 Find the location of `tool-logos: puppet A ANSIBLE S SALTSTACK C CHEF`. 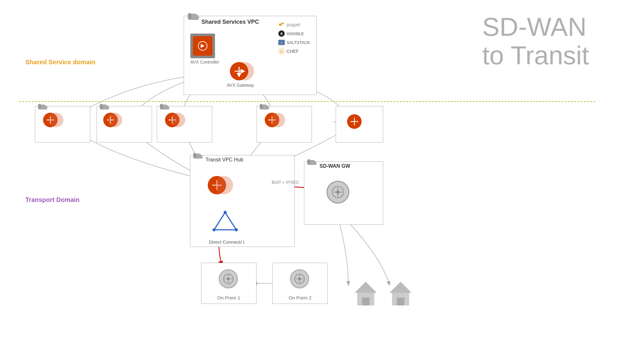

tool-logos: puppet A ANSIBLE S SALTSTACK C CHEF is located at coordinates (294, 38).